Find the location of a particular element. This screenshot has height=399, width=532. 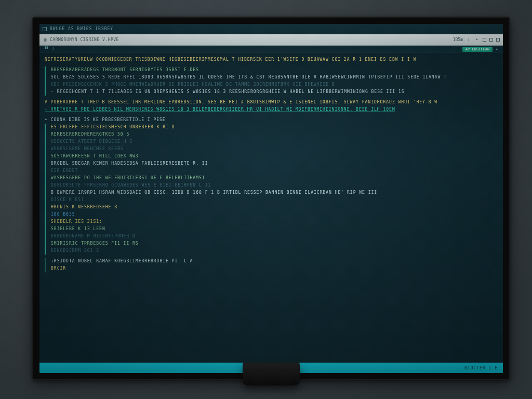

window-control-max-icon is located at coordinates (491, 39).